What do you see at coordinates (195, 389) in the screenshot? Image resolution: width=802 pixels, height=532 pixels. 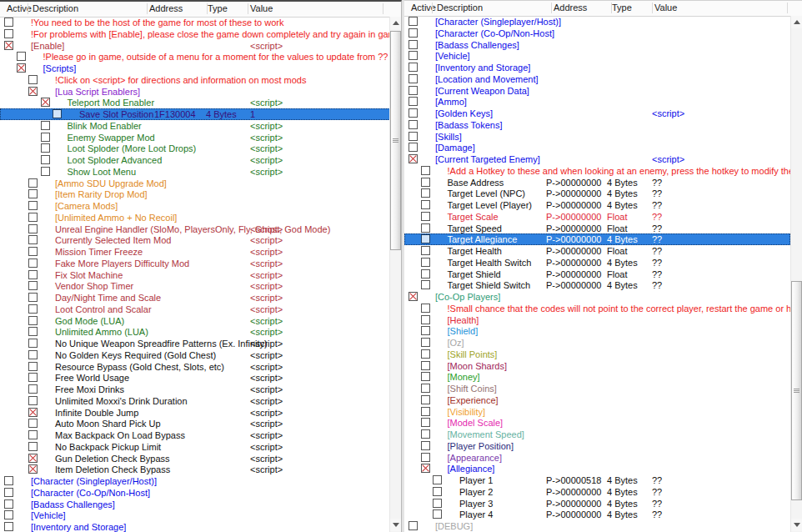 I see `table-row: <script>Free Moxi Drinks` at bounding box center [195, 389].